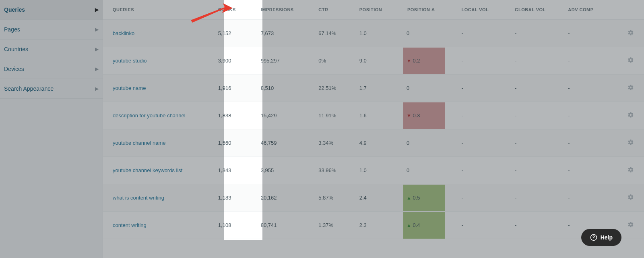 The height and width of the screenshot is (258, 644). I want to click on cell-clicks: 3,900, so click(235, 61).